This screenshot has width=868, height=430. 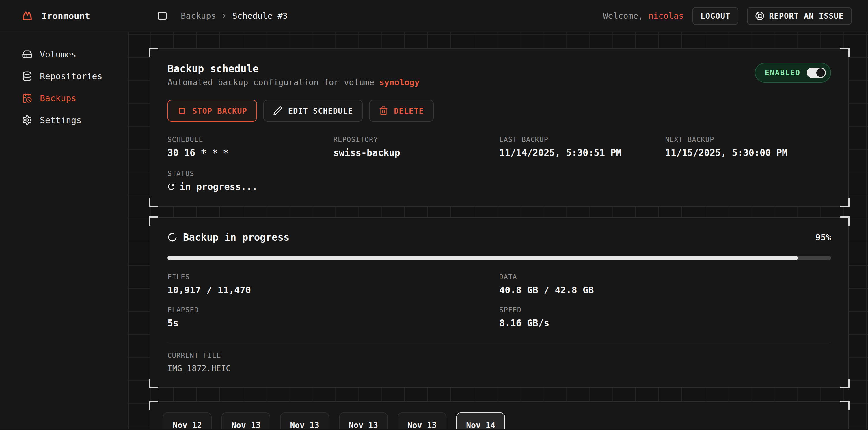 I want to click on field-next-backup: NEXT BACKUP 11/15/2025, 5:30:00 PM, so click(x=748, y=147).